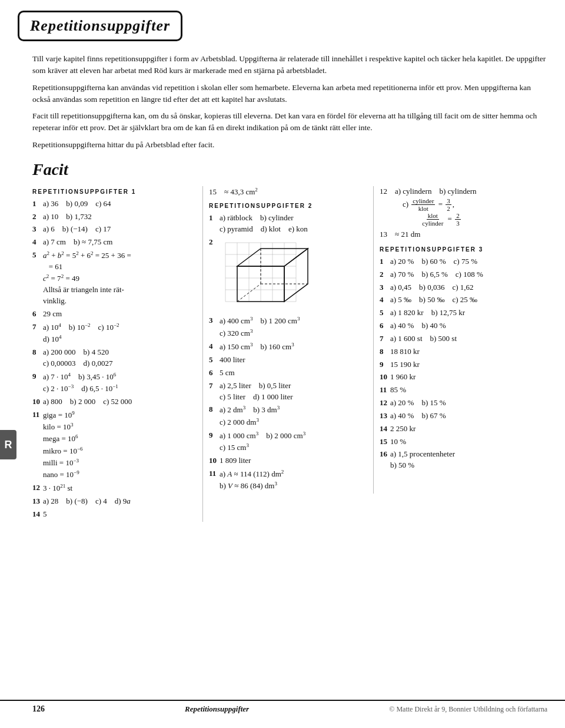 The image size is (565, 728). What do you see at coordinates (462, 206) in the screenshot?
I see `list-item: 12 a) cylindern b) cylindern c) cylinder…` at bounding box center [462, 206].